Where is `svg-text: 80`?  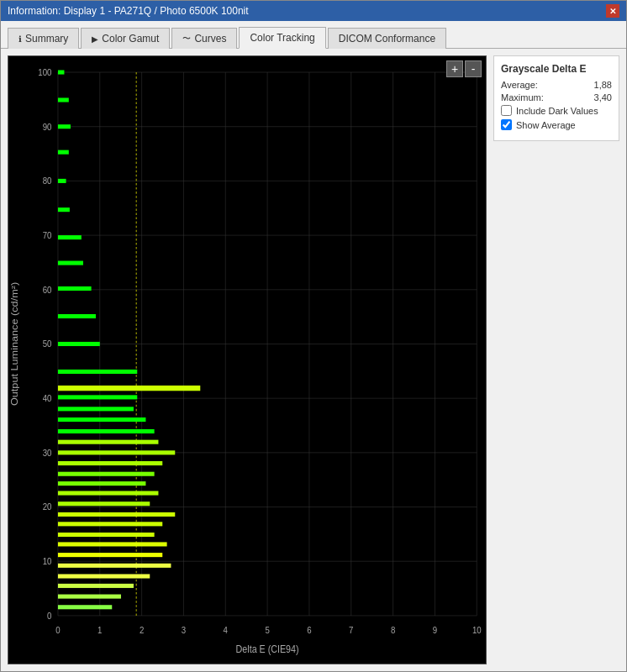
svg-text: 80 is located at coordinates (47, 180).